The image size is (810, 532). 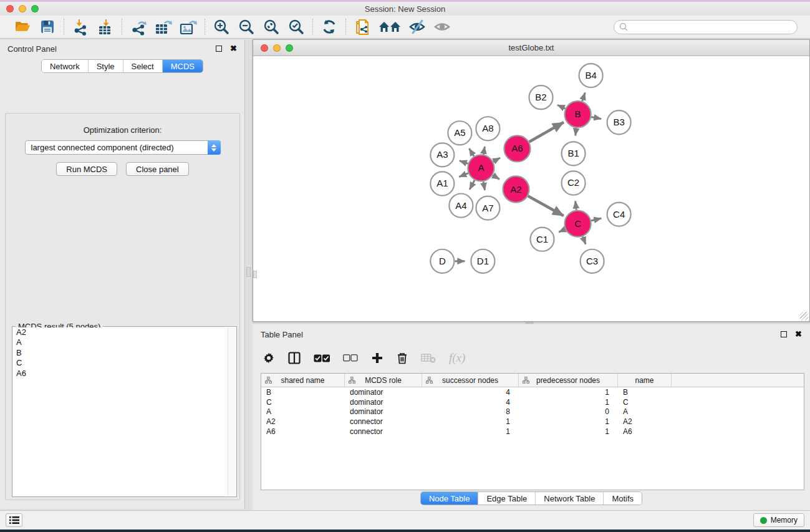 What do you see at coordinates (123, 147) in the screenshot?
I see `optimization-criterion-select: largest connected component (directed)` at bounding box center [123, 147].